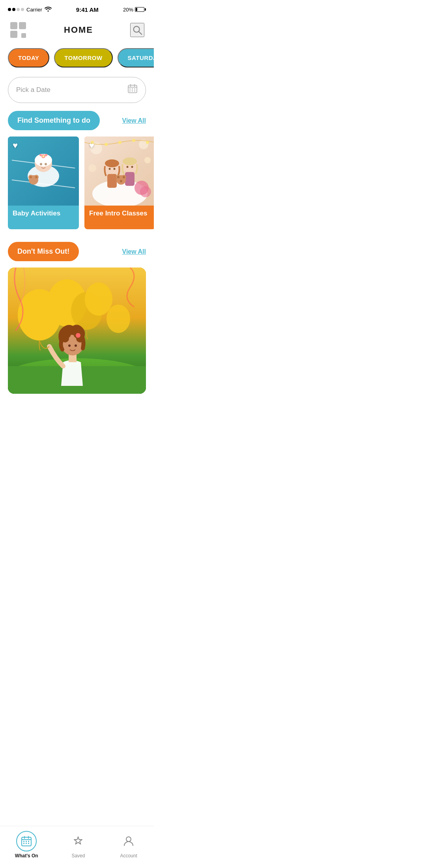  Describe the element at coordinates (133, 90) in the screenshot. I see `calendar-icon` at that location.